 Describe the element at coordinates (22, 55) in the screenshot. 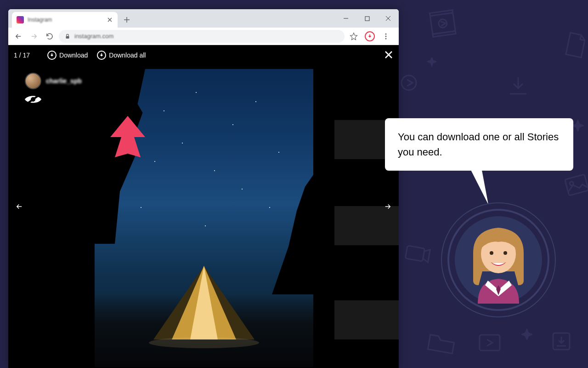

I see `story-counter: 1 / 17` at that location.